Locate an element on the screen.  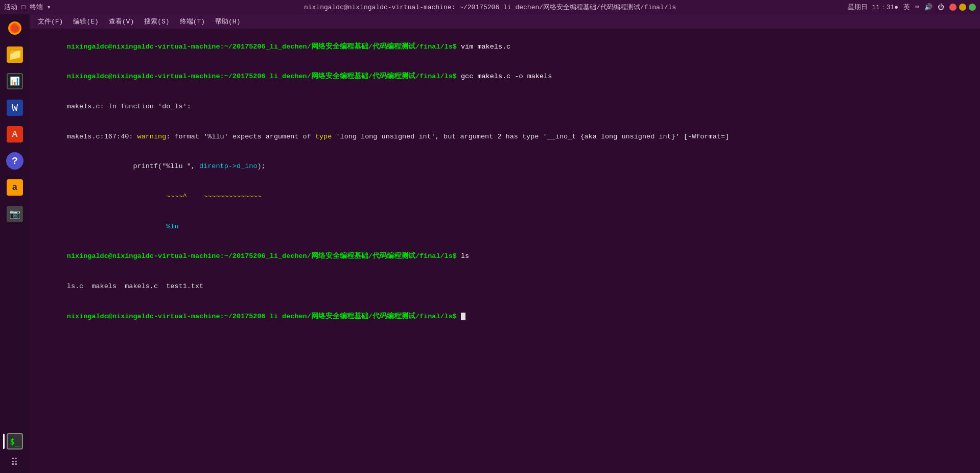
menu-bar: 文件(F) 编辑(E) 查看(V) 搜索(S) 终端(T) 帮助(H) is located at coordinates (505, 21).